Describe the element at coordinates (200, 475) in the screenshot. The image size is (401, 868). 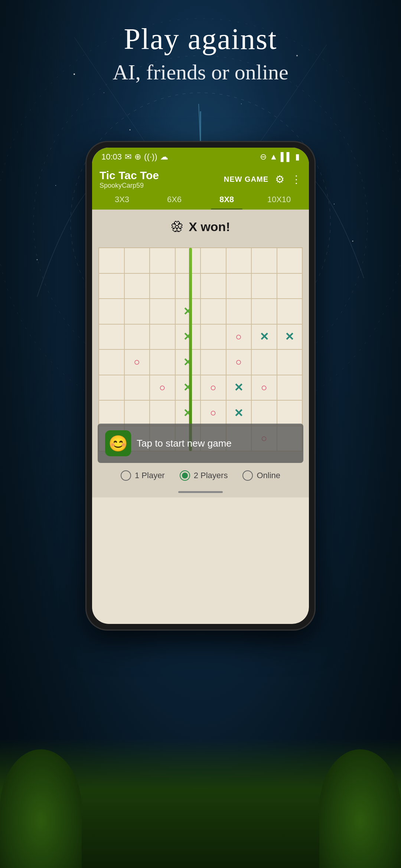
I see `bottom-nav: 1 Player 2 Players Online` at that location.